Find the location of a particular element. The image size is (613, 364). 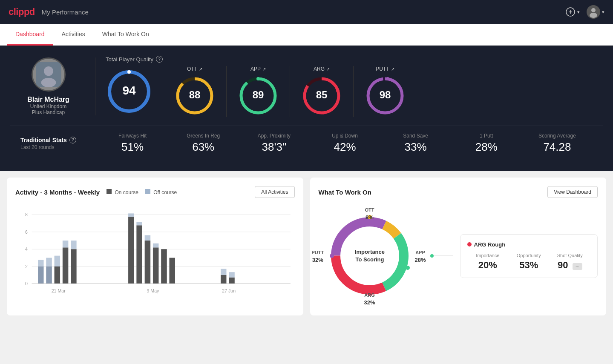

view-dashboard-button: View Dashboard is located at coordinates (573, 192).